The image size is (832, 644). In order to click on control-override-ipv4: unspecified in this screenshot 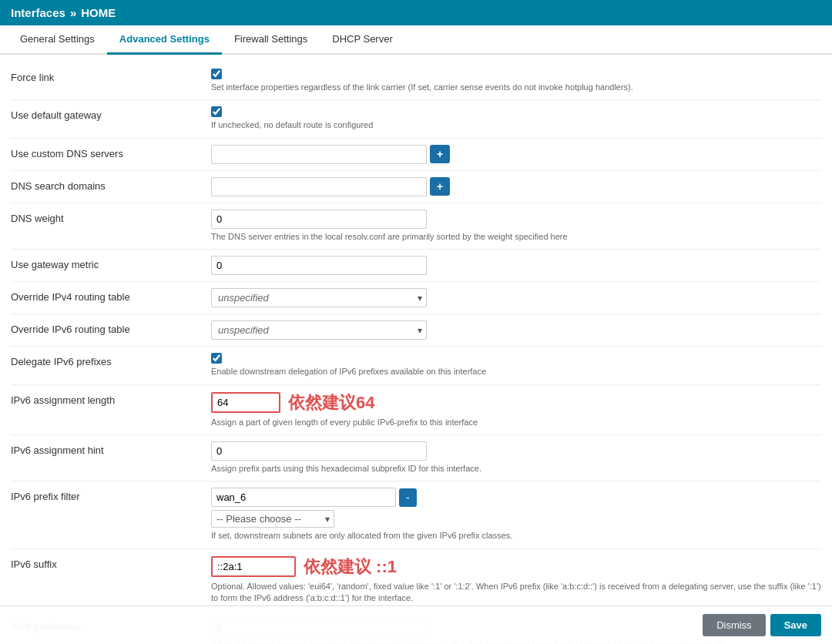, I will do `click(516, 297)`.